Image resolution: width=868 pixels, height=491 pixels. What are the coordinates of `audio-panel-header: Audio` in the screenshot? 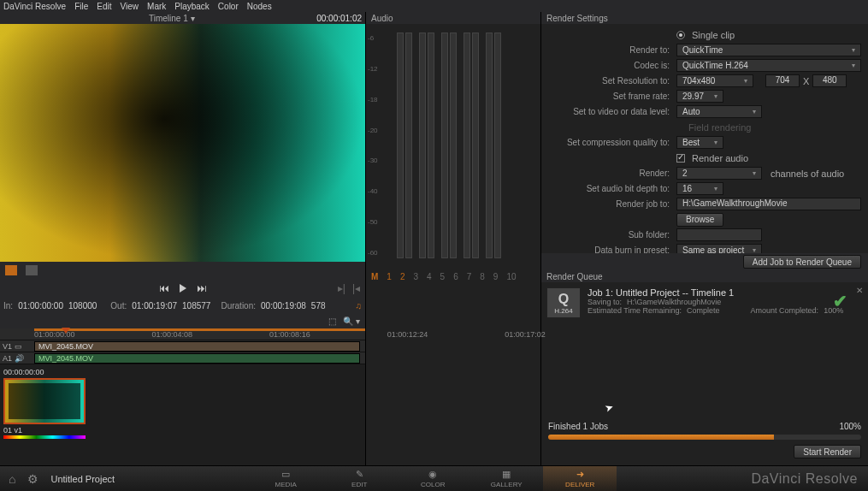 It's located at (453, 18).